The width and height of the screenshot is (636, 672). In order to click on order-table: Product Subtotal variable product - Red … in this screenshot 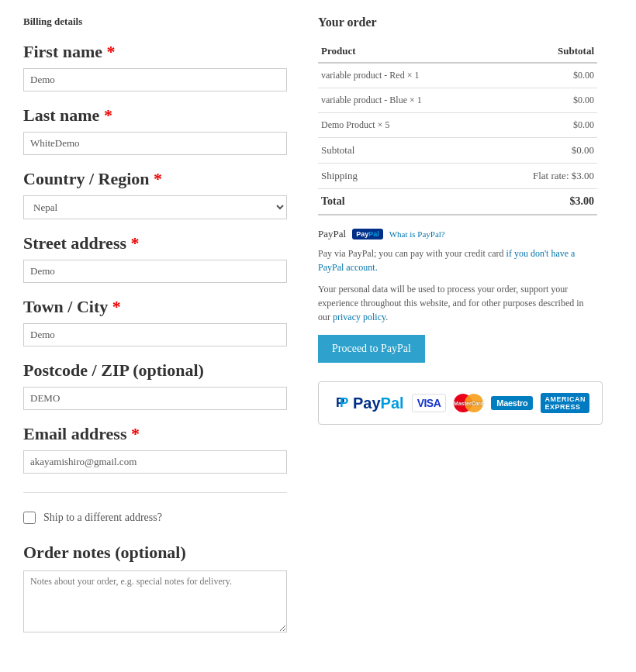, I will do `click(458, 128)`.